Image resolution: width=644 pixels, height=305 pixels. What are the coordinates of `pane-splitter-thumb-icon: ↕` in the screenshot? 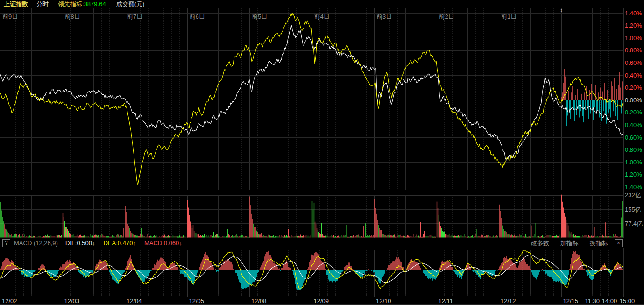 It's located at (561, 10).